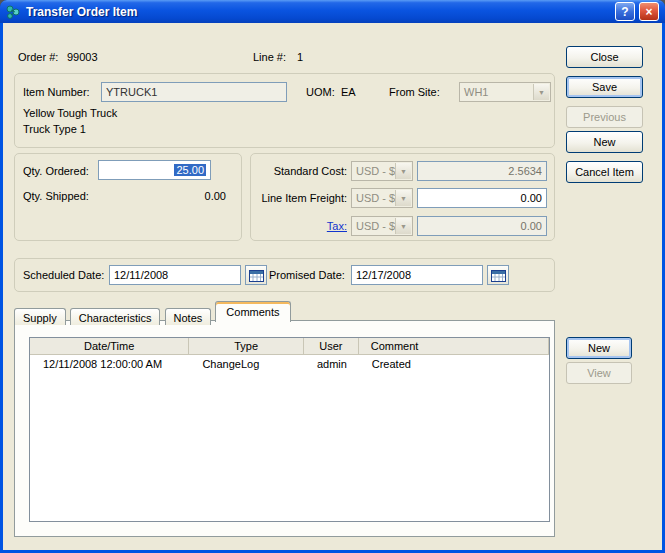  What do you see at coordinates (246, 346) in the screenshot?
I see `column-header-type: Type` at bounding box center [246, 346].